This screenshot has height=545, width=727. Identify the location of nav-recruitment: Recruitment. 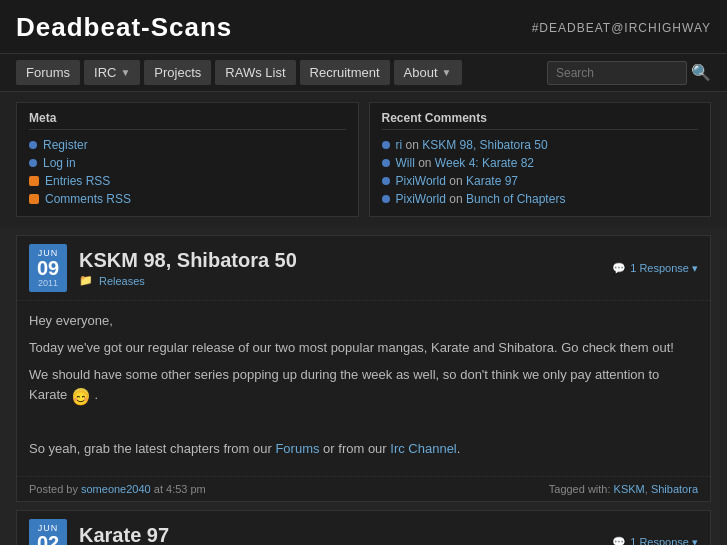
(345, 72).